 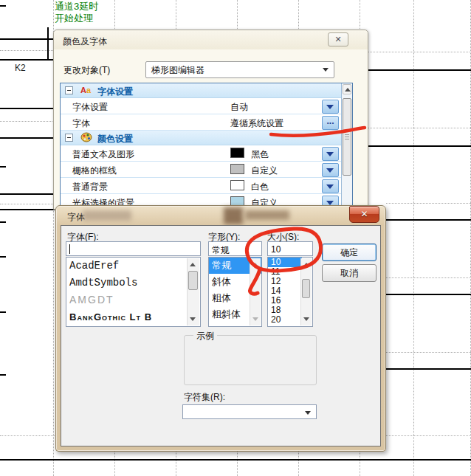 I want to click on category-label: 颜色设置, so click(x=115, y=139).